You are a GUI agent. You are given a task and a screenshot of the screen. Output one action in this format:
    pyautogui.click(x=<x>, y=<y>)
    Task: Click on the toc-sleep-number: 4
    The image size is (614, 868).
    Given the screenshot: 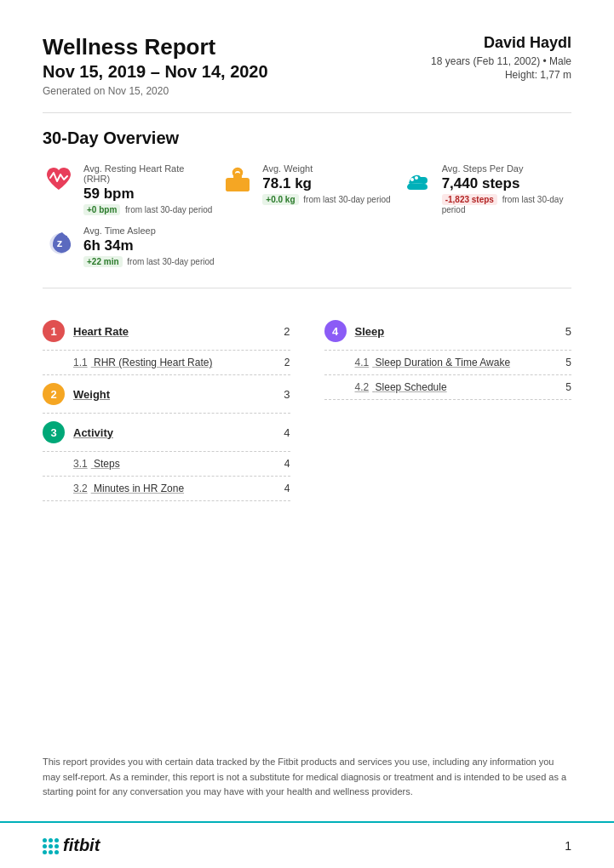 What is the action you would take?
    pyautogui.click(x=336, y=331)
    